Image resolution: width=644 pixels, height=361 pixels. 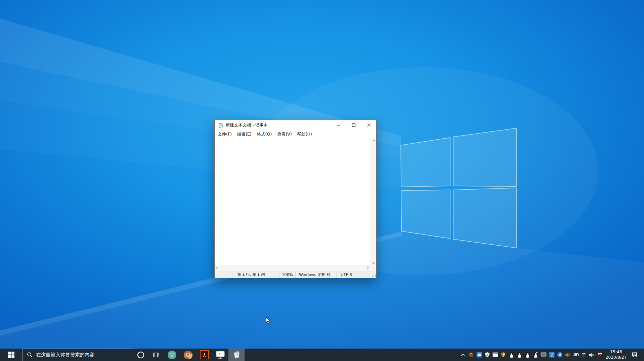 What do you see at coordinates (495, 355) in the screenshot?
I see `window-app-icon` at bounding box center [495, 355].